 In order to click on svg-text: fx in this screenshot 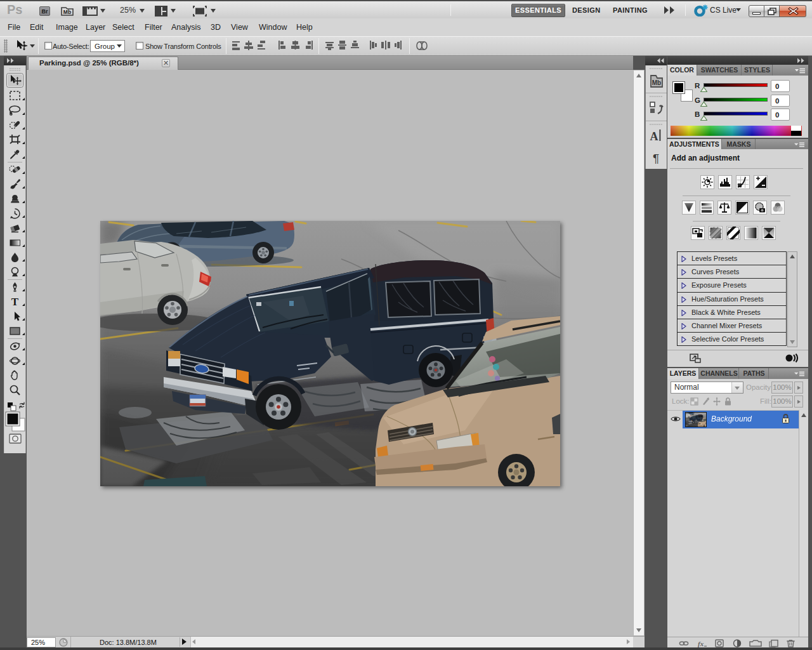, I will do `click(701, 644)`.